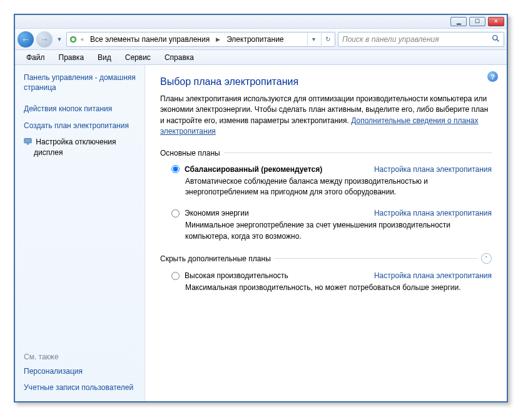  What do you see at coordinates (28, 142) in the screenshot?
I see `monitor-icon` at bounding box center [28, 142].